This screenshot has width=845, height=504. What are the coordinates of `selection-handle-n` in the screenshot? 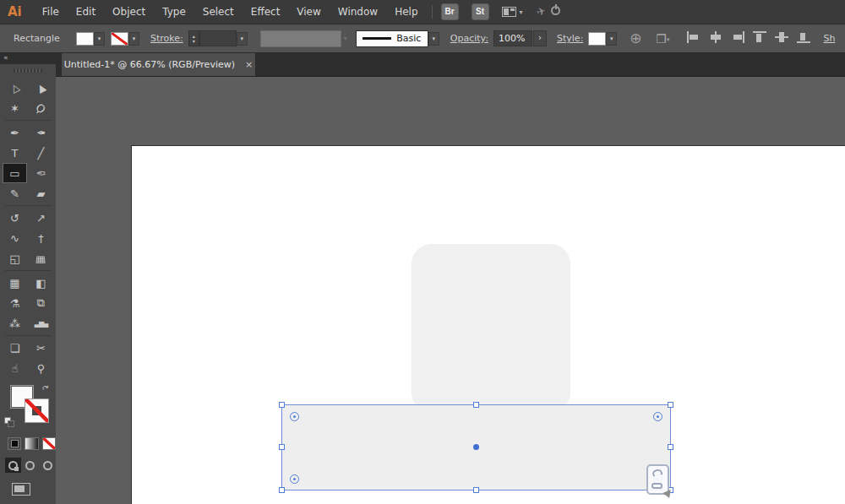 It's located at (477, 405).